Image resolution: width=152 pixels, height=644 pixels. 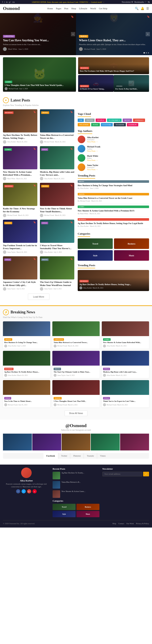 What do you see at coordinates (120, 124) in the screenshot?
I see `tag-tourism: TOURISM` at bounding box center [120, 124].